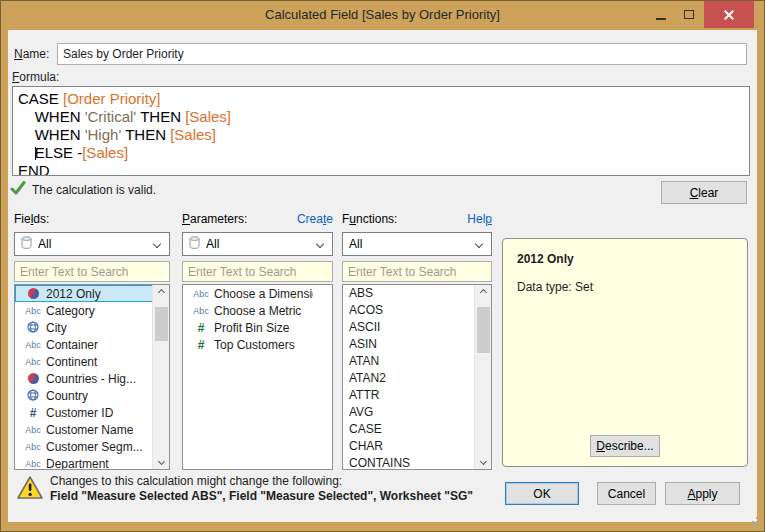  What do you see at coordinates (160, 377) in the screenshot?
I see `fields-scrollbar` at bounding box center [160, 377].